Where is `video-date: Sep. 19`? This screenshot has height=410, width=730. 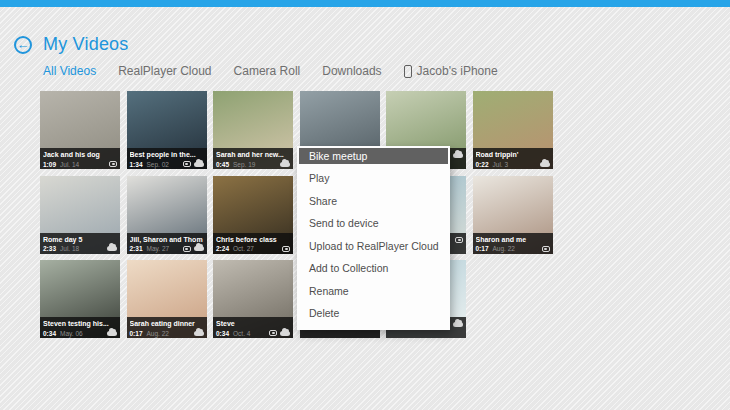
video-date: Sep. 19 is located at coordinates (244, 164).